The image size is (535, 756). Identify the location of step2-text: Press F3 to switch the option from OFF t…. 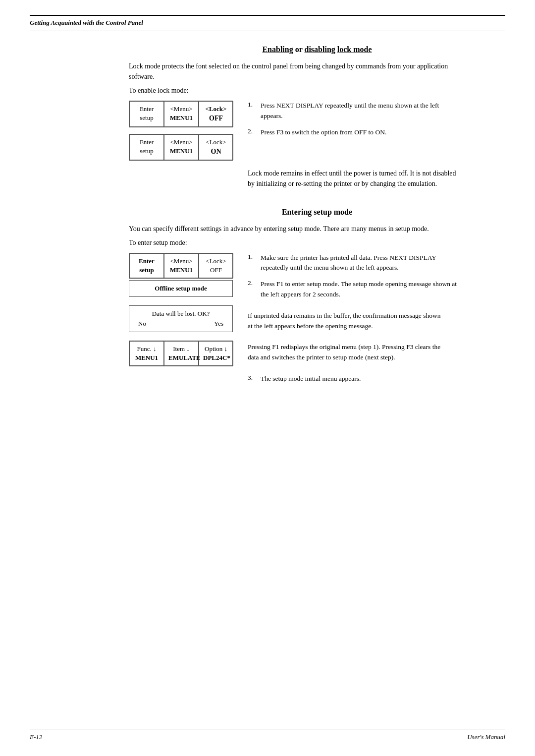
(323, 133).